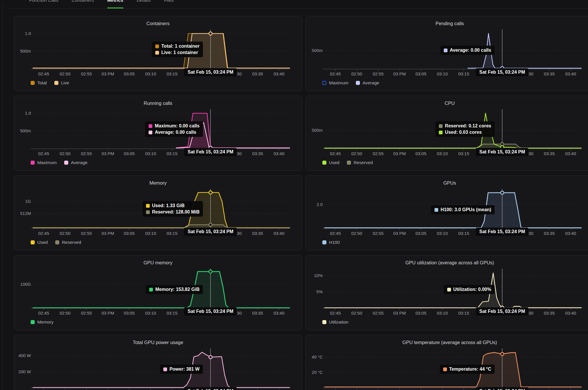 This screenshot has width=588, height=390. Describe the element at coordinates (331, 242) in the screenshot. I see `legend-item-h100: H100` at that location.